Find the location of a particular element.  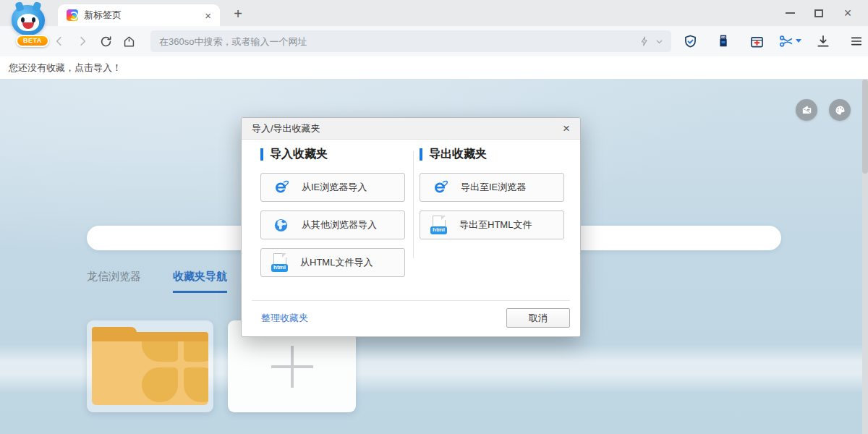

refresh-icon is located at coordinates (106, 42).